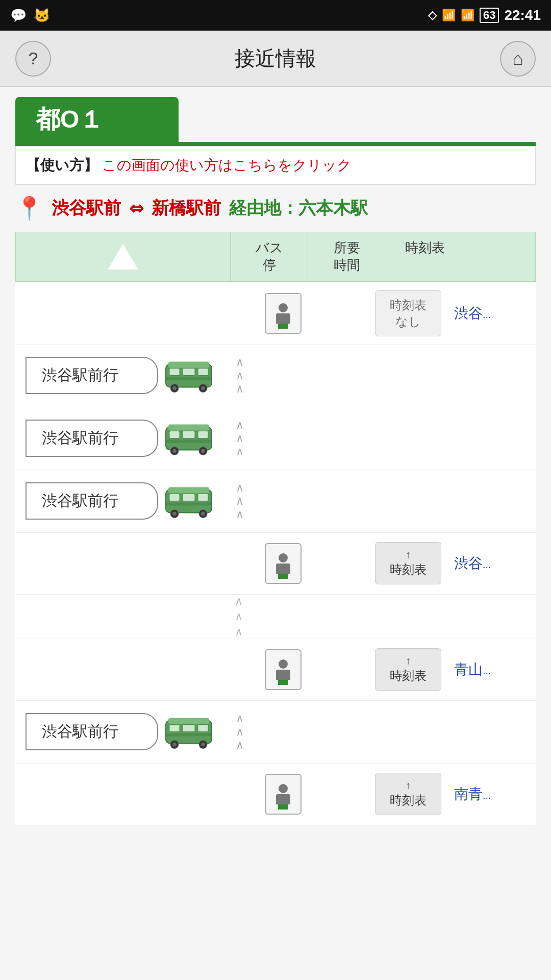  Describe the element at coordinates (97, 119) in the screenshot. I see `route-tab: 都O１` at that location.